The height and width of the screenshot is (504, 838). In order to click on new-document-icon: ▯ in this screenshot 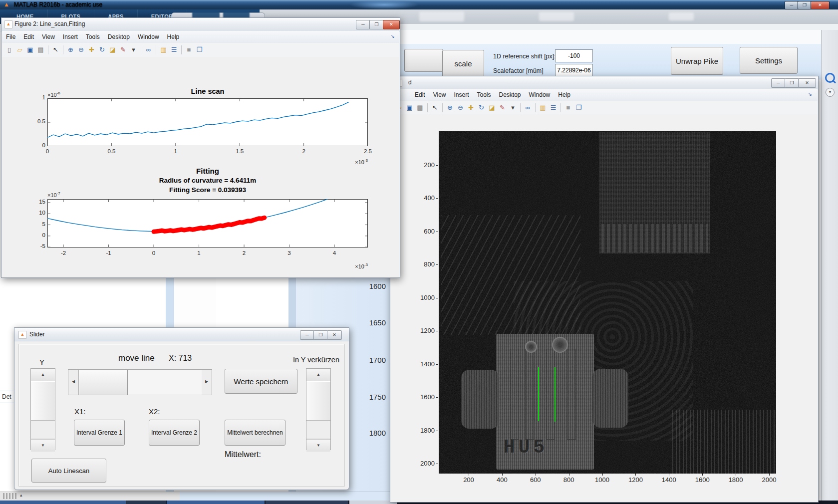, I will do `click(9, 50)`.